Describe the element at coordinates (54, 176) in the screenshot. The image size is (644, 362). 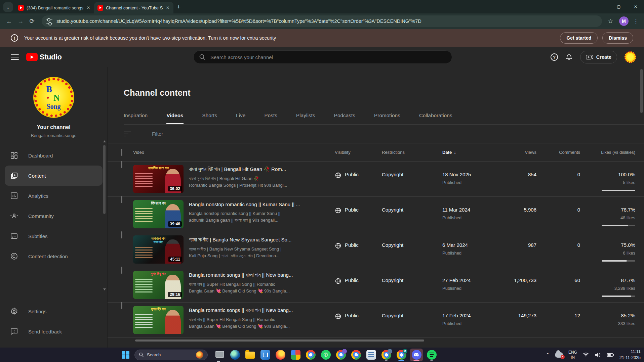
I see `sidebar-item-content: Content` at that location.